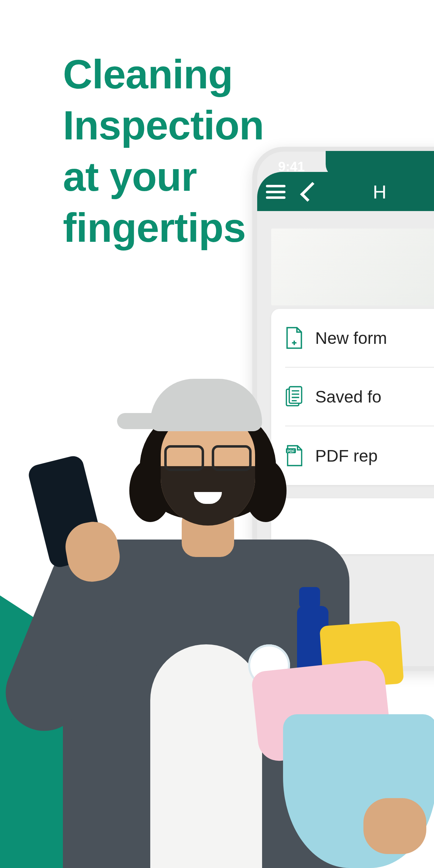 The height and width of the screenshot is (868, 434). Describe the element at coordinates (148, 74) in the screenshot. I see `headline-line-1: Cleaning` at that location.